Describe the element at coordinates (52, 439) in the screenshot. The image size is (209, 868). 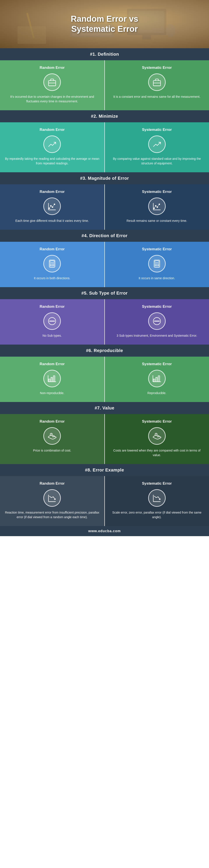
I see `col-left-value: Random Error Price is combination of cos…` at that location.